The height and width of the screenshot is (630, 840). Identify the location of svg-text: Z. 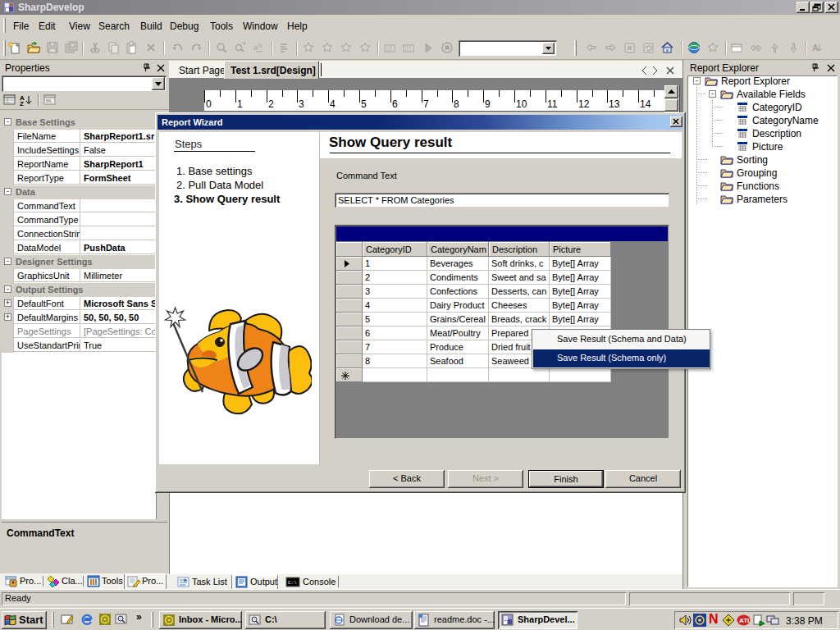
(21, 103).